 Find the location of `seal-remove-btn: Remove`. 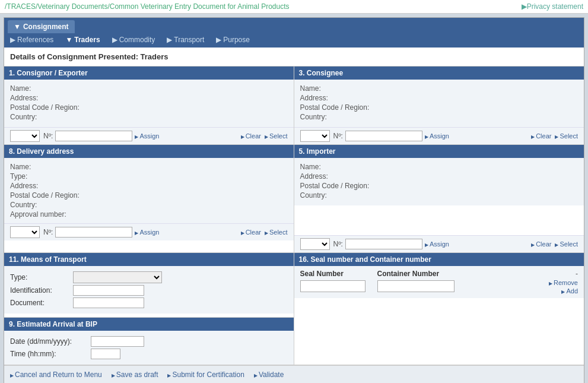

seal-remove-btn: Remove is located at coordinates (564, 283).